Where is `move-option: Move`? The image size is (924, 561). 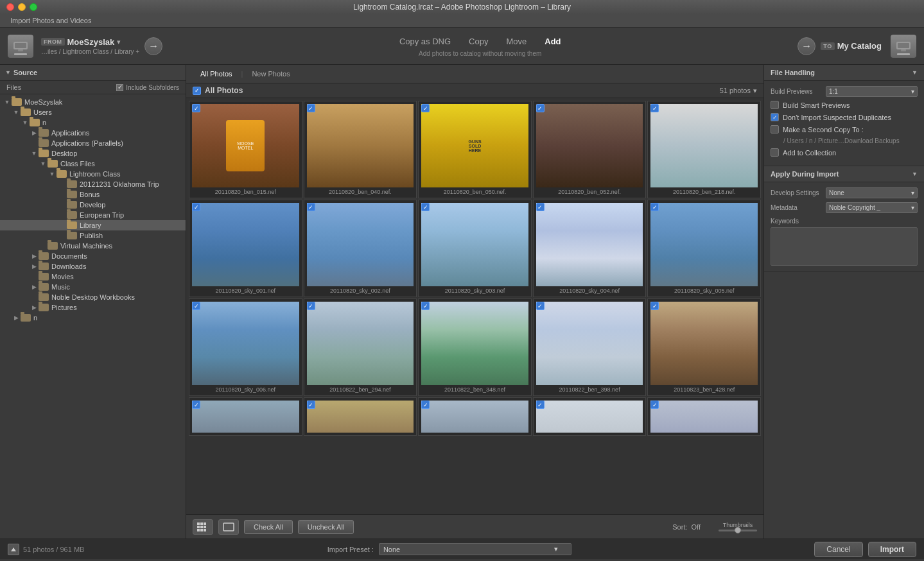
move-option: Move is located at coordinates (516, 41).